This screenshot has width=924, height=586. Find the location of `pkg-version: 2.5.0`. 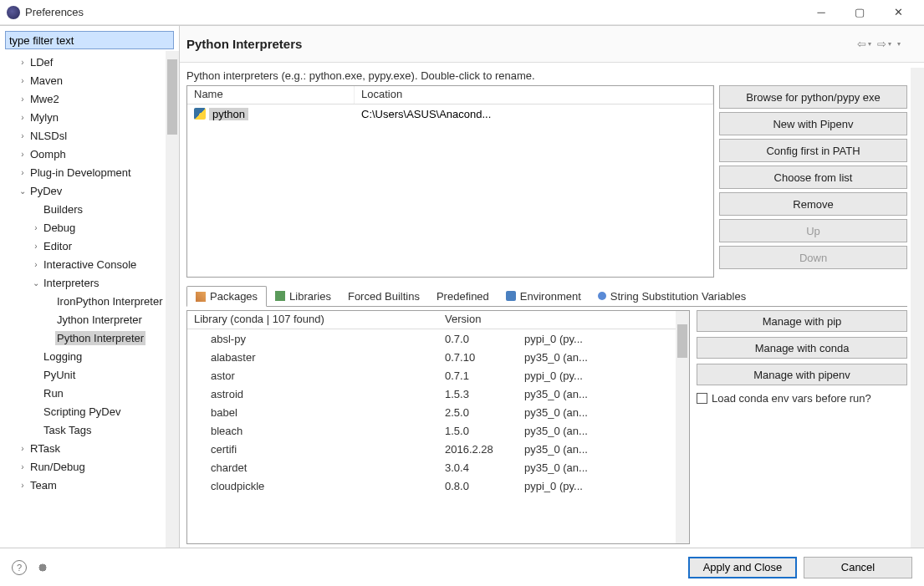

pkg-version: 2.5.0 is located at coordinates (478, 413).